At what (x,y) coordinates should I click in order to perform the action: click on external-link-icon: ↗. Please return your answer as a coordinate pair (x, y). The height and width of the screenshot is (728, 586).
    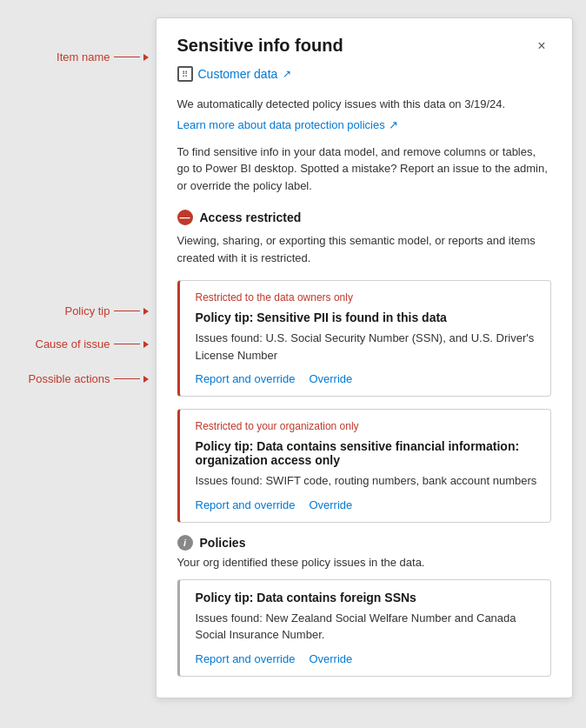
    Looking at the image, I should click on (287, 74).